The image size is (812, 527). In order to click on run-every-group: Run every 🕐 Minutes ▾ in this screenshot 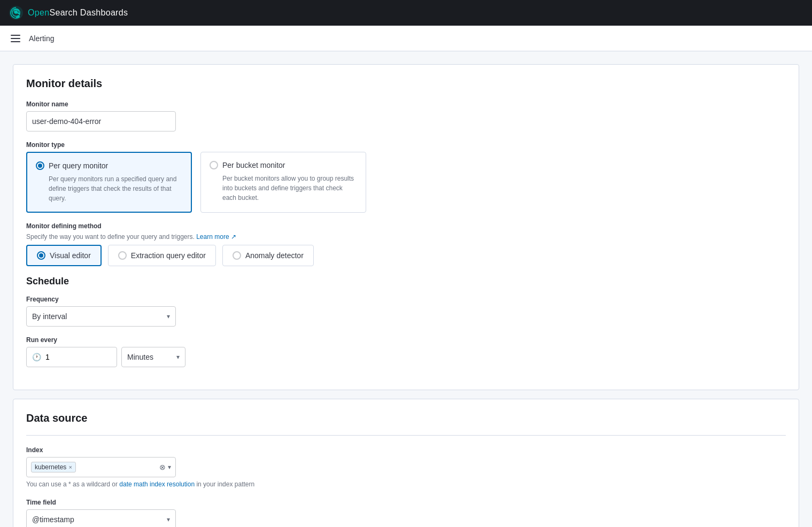, I will do `click(406, 352)`.